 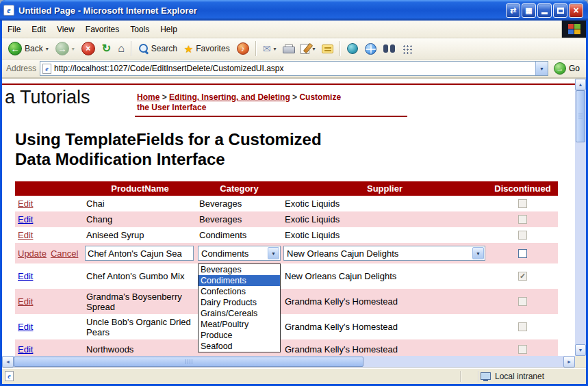 I want to click on header-rule-top, so click(x=289, y=84).